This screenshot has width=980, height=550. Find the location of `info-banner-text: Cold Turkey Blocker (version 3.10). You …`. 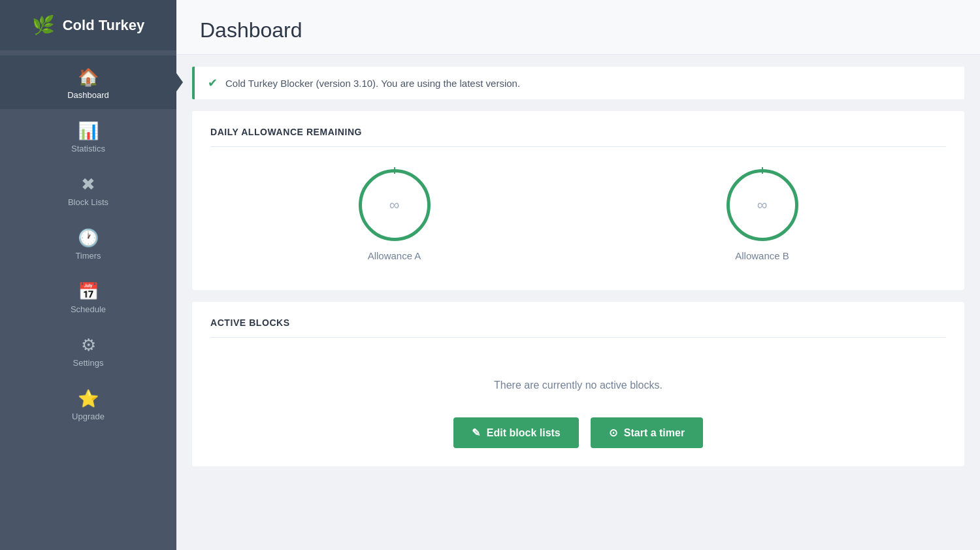

info-banner-text: Cold Turkey Blocker (version 3.10). You … is located at coordinates (372, 84).